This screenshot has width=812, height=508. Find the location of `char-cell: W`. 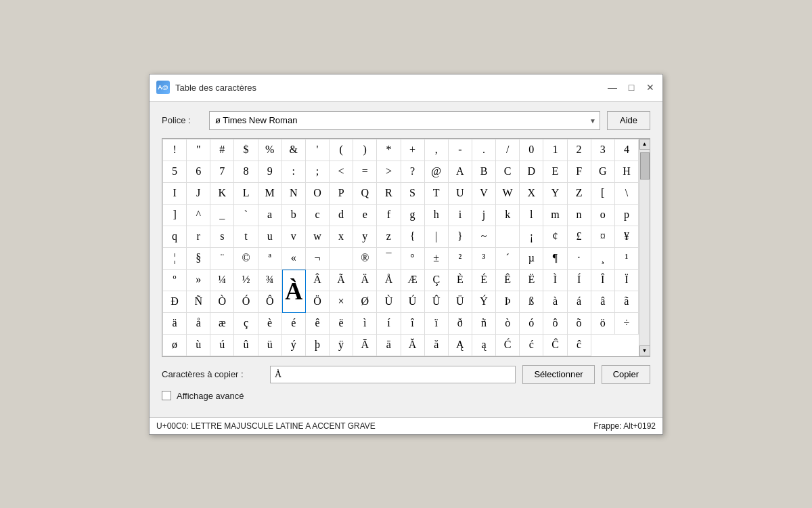

char-cell: W is located at coordinates (508, 194).